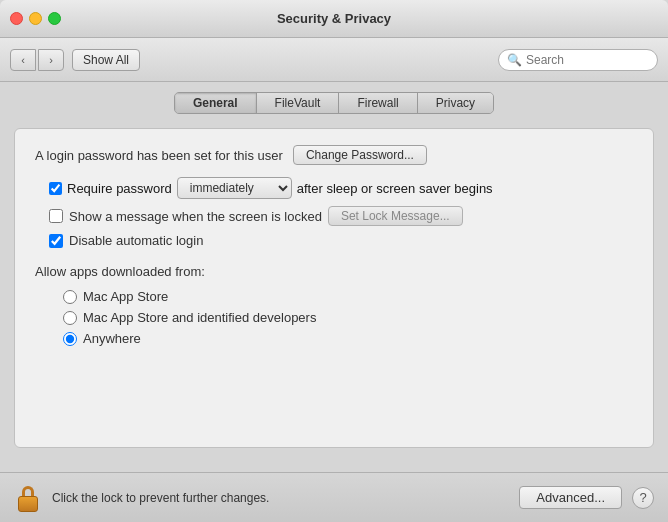 This screenshot has height=522, width=668. Describe the element at coordinates (334, 272) in the screenshot. I see `allow-apps-label: Allow apps downloaded from:` at that location.